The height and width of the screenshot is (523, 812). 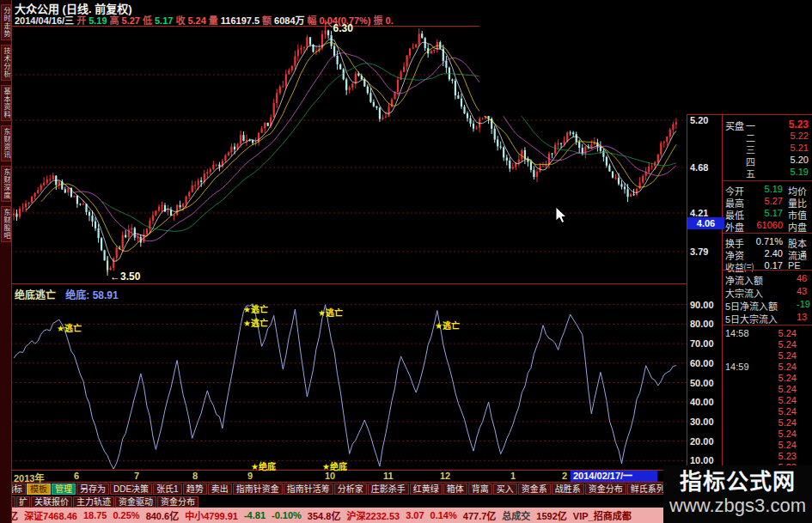 What do you see at coordinates (6, 63) in the screenshot?
I see `sidebar-tab: 技术分析` at bounding box center [6, 63].